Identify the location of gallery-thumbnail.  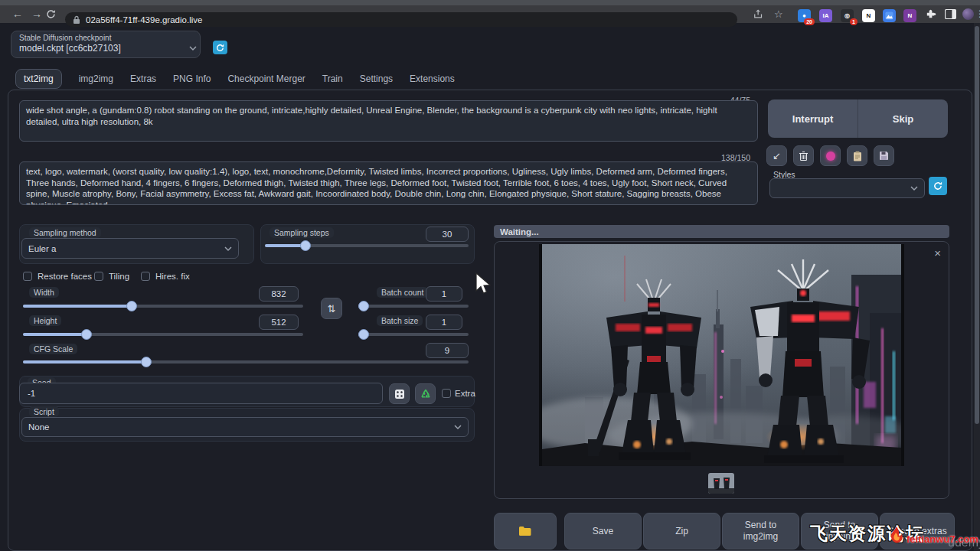
(721, 484).